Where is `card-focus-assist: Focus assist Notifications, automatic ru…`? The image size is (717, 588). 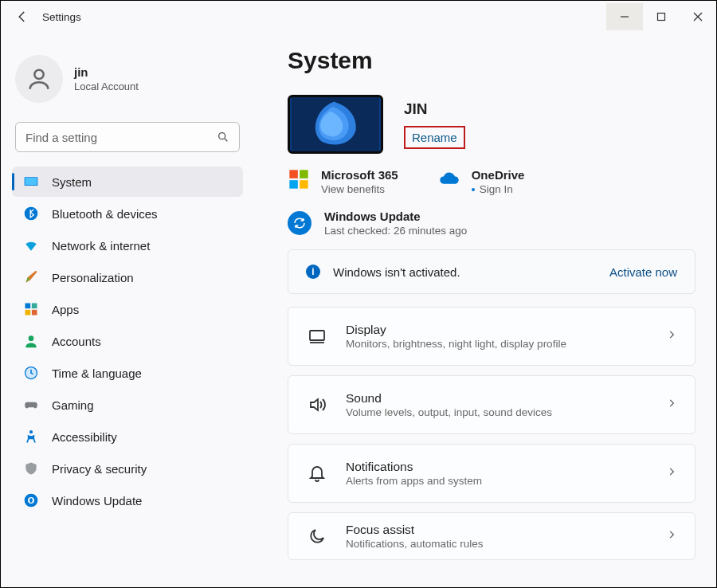
card-focus-assist: Focus assist Notifications, automatic ru… is located at coordinates (492, 536).